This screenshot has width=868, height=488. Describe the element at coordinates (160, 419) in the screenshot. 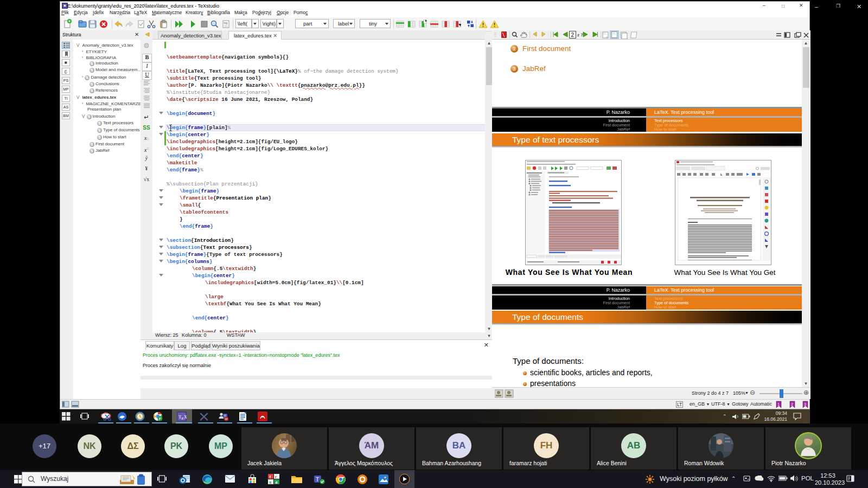

I see `svg-text: P` at that location.